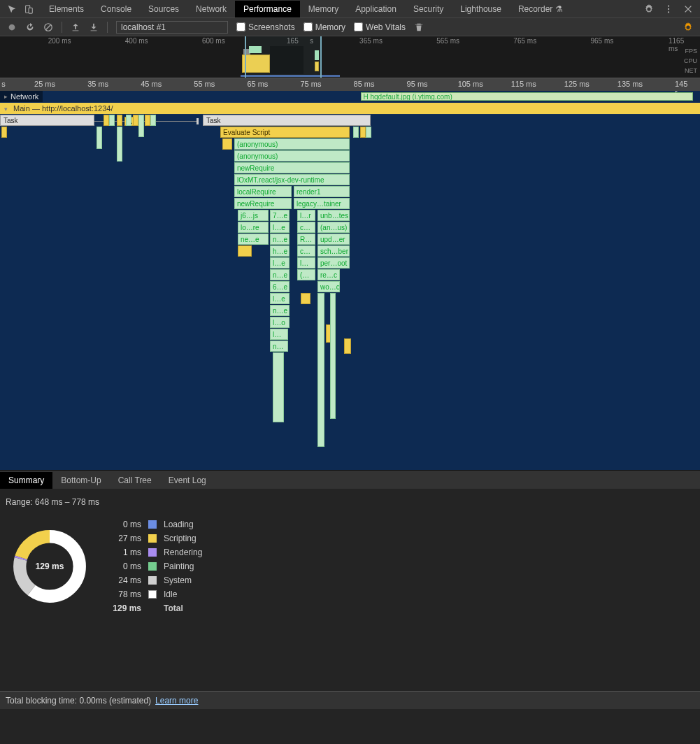  What do you see at coordinates (481, 9) in the screenshot?
I see `tab-lighthouse: Lighthouse` at bounding box center [481, 9].